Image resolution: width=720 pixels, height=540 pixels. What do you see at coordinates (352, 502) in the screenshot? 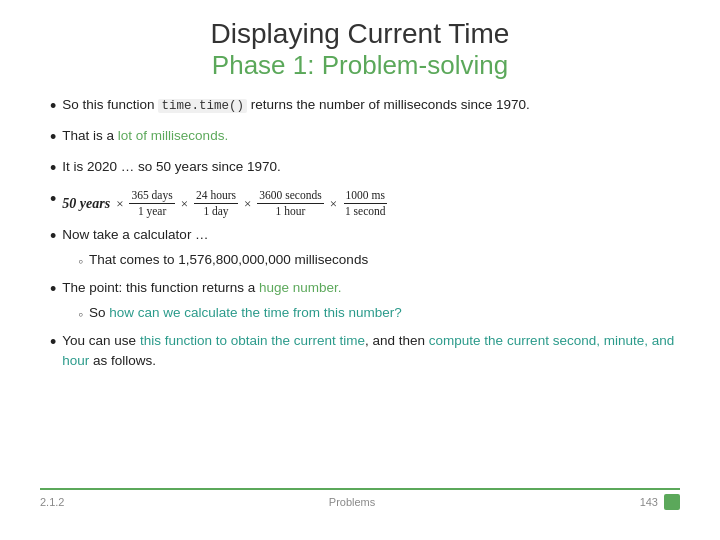
I see `footer-center: Problems` at bounding box center [352, 502].